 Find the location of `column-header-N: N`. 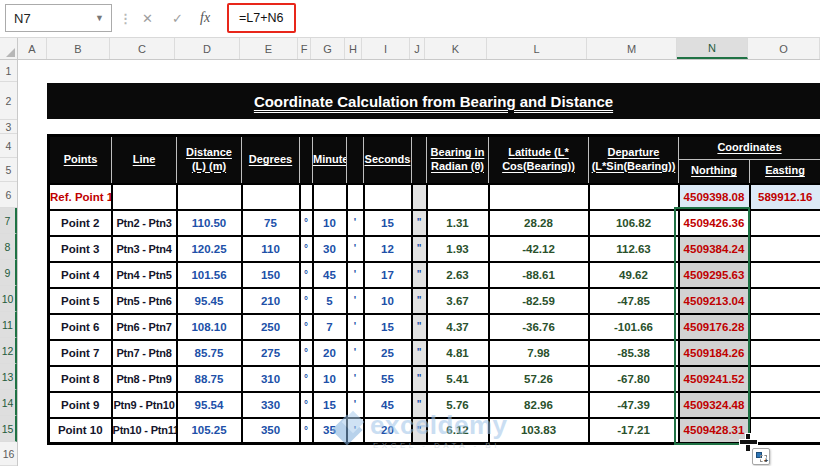

column-header-N: N is located at coordinates (712, 48).